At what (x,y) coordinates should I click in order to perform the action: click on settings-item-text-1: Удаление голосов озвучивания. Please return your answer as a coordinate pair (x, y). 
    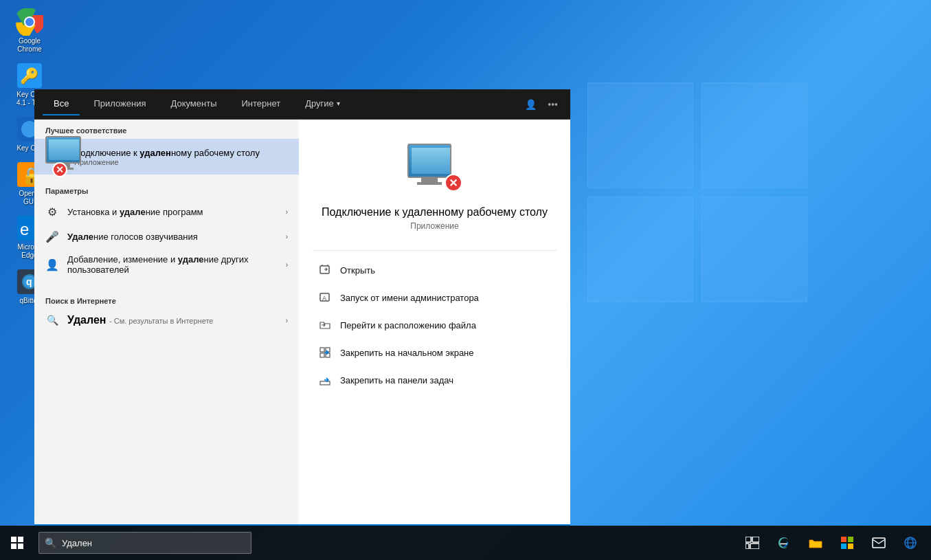
    Looking at the image, I should click on (177, 236).